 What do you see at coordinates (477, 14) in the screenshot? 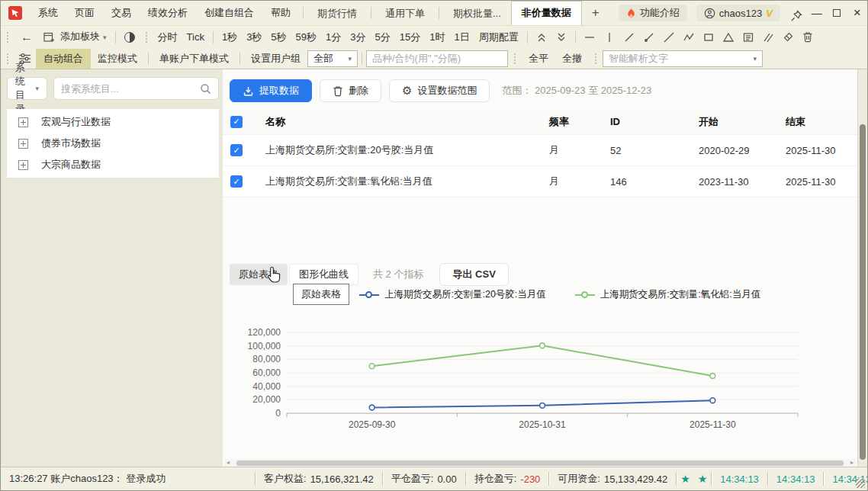
I see `window-tab: 期权批量...` at bounding box center [477, 14].